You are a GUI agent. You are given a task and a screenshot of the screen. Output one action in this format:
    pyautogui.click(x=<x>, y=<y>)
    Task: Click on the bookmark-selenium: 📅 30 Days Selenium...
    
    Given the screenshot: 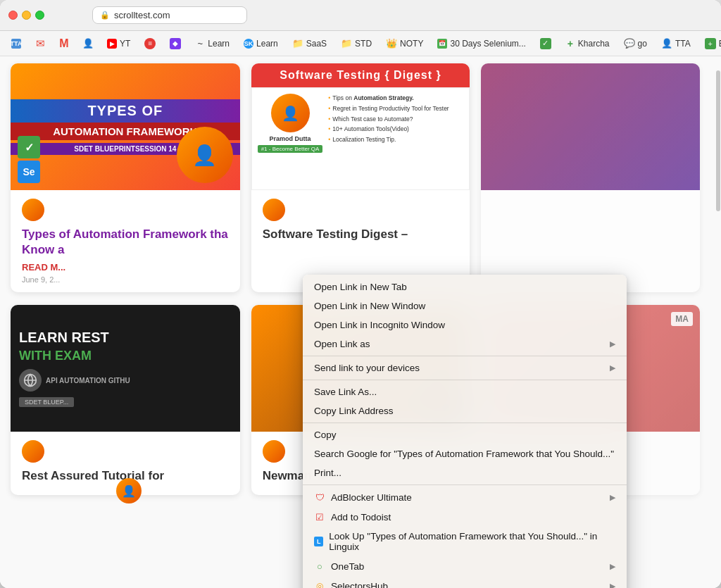 What is the action you would take?
    pyautogui.click(x=482, y=44)
    